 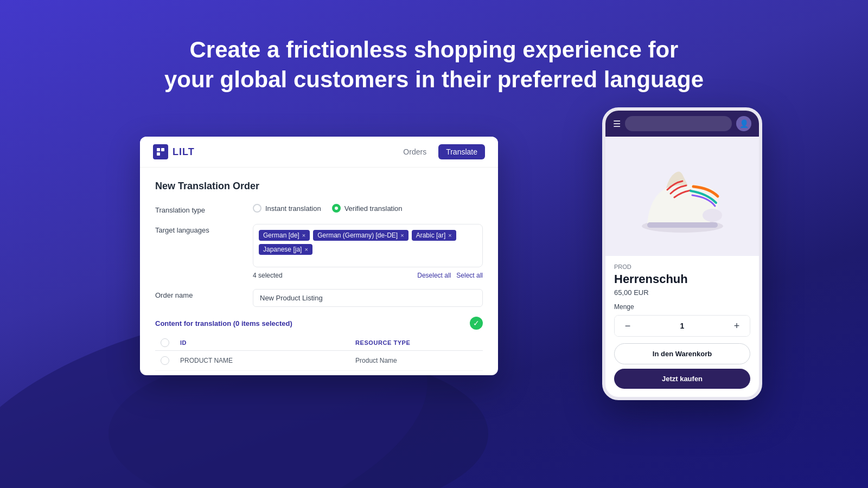 I want to click on product-image-area, so click(x=682, y=196).